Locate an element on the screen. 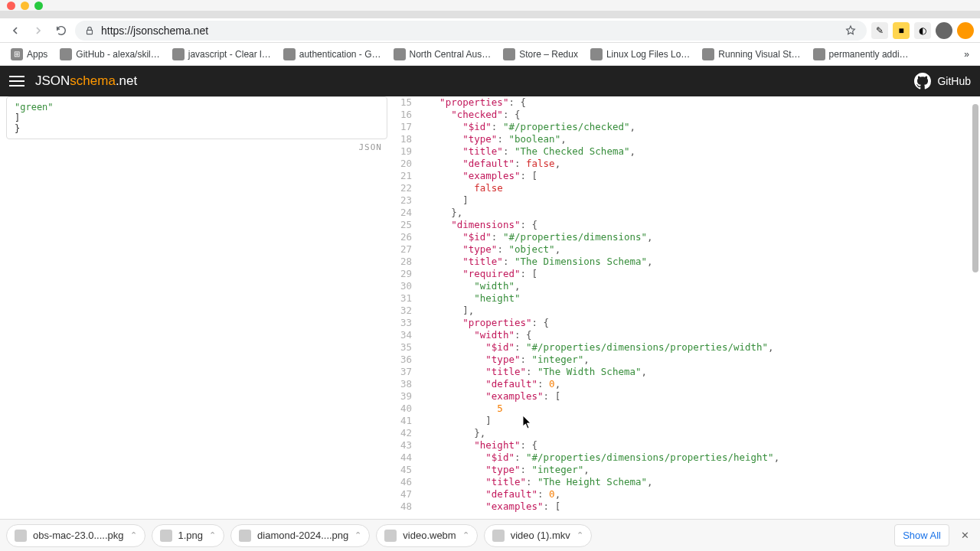  extension-icon: ✎ is located at coordinates (880, 31).